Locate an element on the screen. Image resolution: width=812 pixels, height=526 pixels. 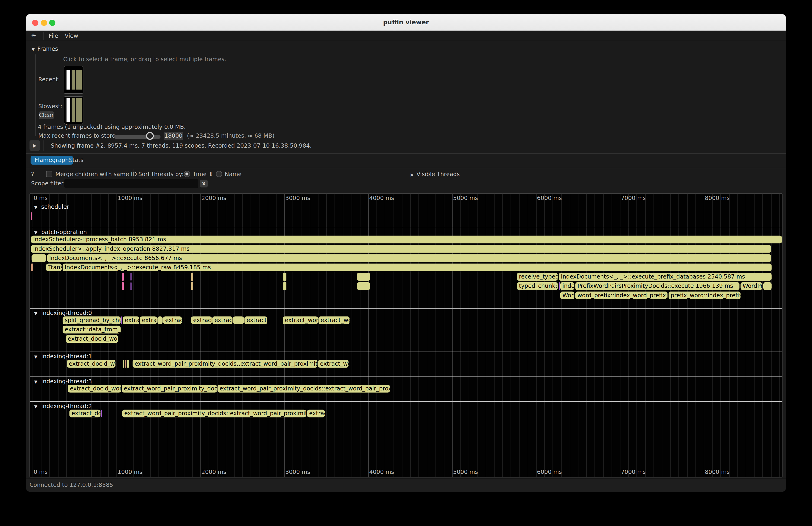
scope-bar: word_prefix::index_word_prefix_ is located at coordinates (622, 295).